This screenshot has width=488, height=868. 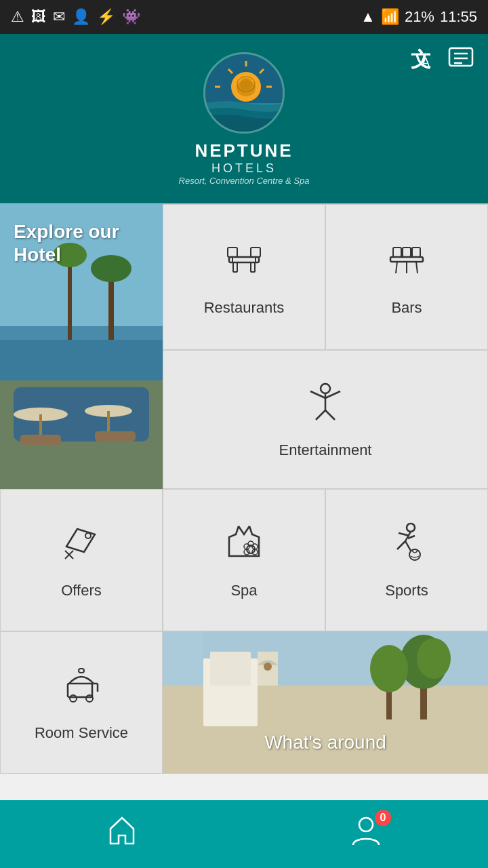 What do you see at coordinates (131, 17) in the screenshot?
I see `alien-icon: 👾` at bounding box center [131, 17].